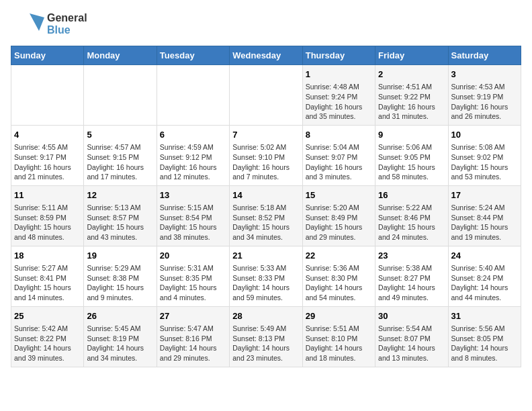  Describe the element at coordinates (266, 336) in the screenshot. I see `calendar-cell: 28Sunrise: 5:49 AMSunset: 8:13 PMDayligh…` at that location.